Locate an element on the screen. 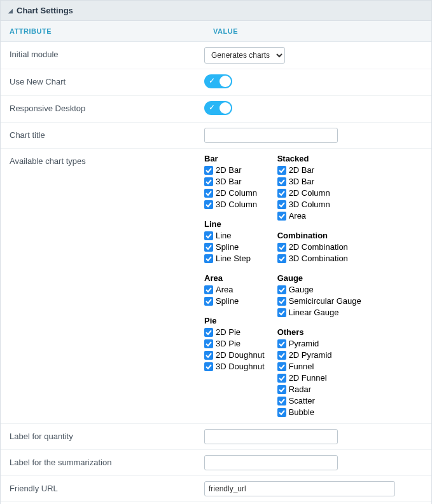  chart-type-option: 3D Combination is located at coordinates (319, 259).